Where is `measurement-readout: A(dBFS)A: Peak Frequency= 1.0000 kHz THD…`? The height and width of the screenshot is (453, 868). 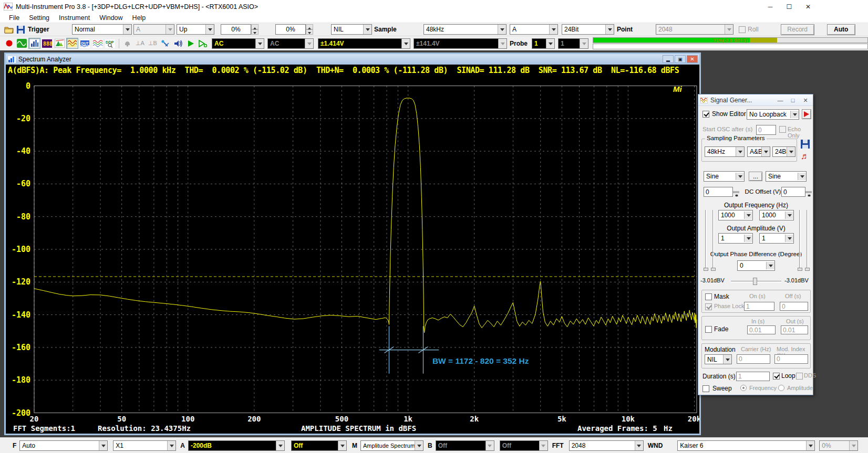 measurement-readout: A(dBFS)A: Peak Frequency= 1.0000 kHz THD… is located at coordinates (353, 70).